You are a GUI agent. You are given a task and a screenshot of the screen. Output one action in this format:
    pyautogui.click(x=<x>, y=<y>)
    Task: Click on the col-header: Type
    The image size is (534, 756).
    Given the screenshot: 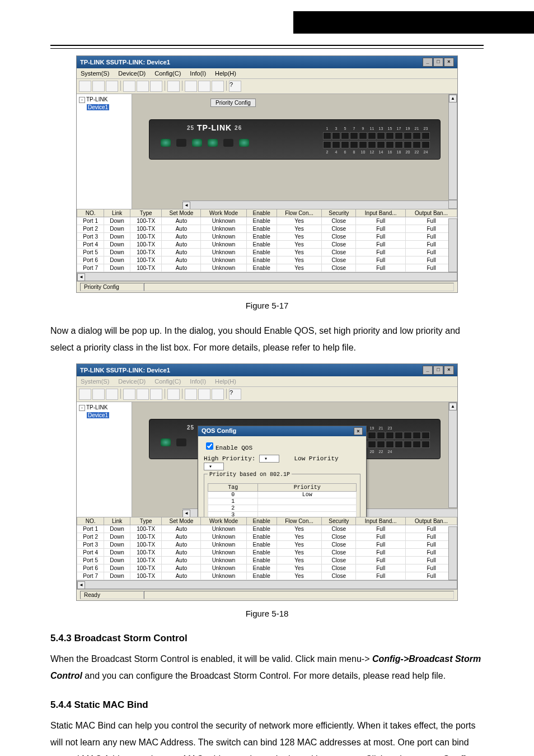 What is the action you would take?
    pyautogui.click(x=146, y=521)
    